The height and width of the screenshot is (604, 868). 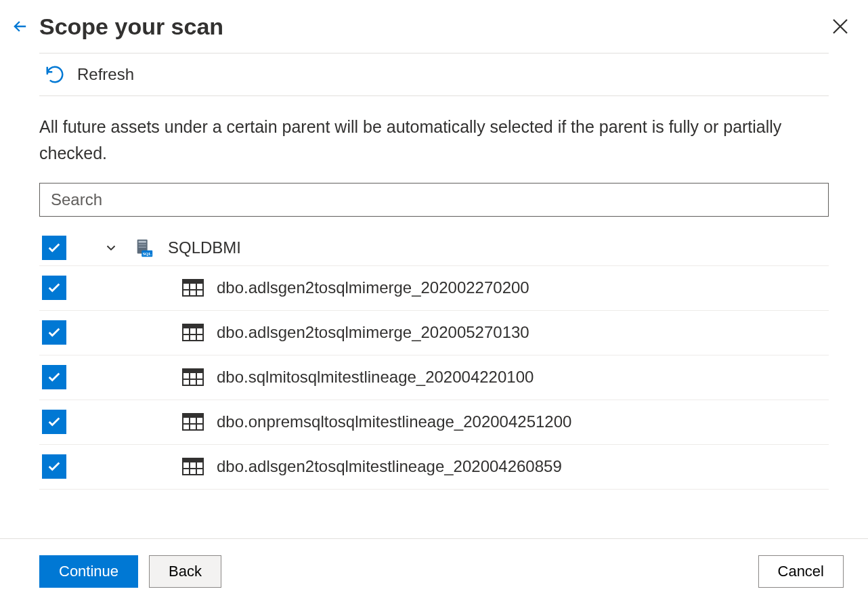 What do you see at coordinates (433, 27) in the screenshot?
I see `page-title: Scope your scan` at bounding box center [433, 27].